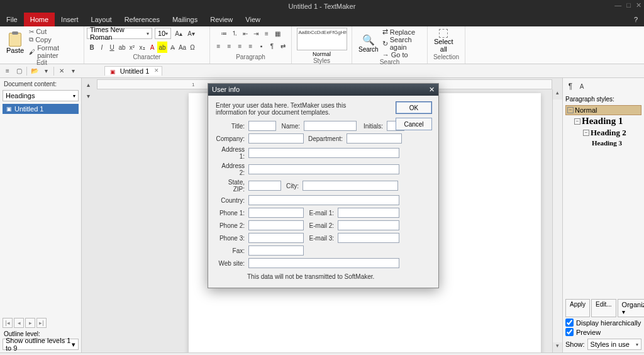 This screenshot has height=355, width=644. Describe the element at coordinates (325, 84) in the screenshot. I see `horizontal-ruler: 1234567` at that location.